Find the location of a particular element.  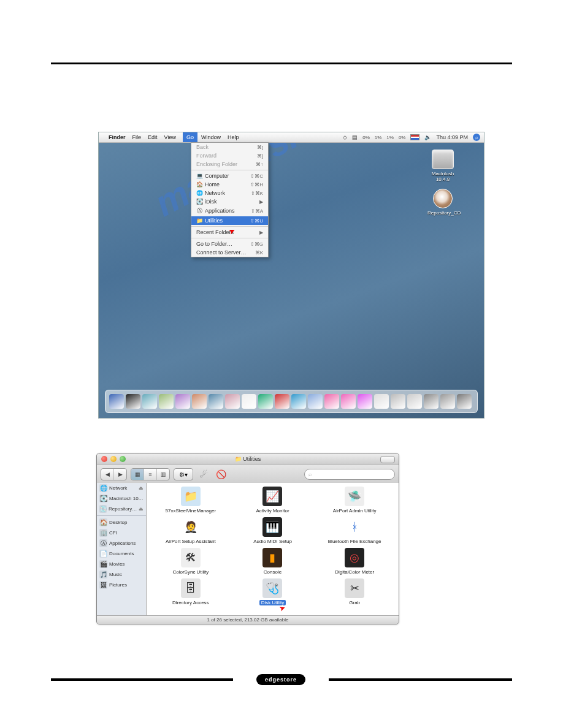

nav-segment: ◀ ▶ is located at coordinates (114, 474).